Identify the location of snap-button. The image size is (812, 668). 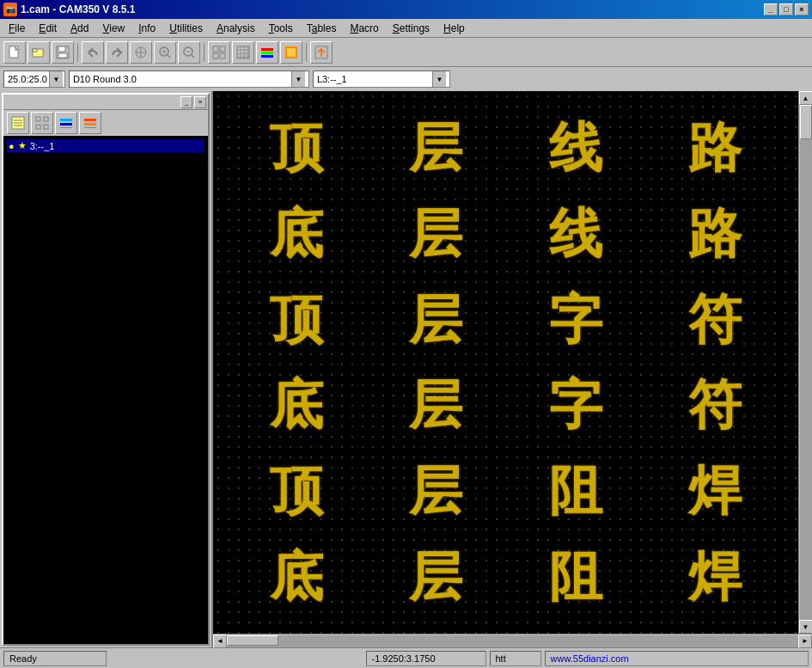
(219, 52).